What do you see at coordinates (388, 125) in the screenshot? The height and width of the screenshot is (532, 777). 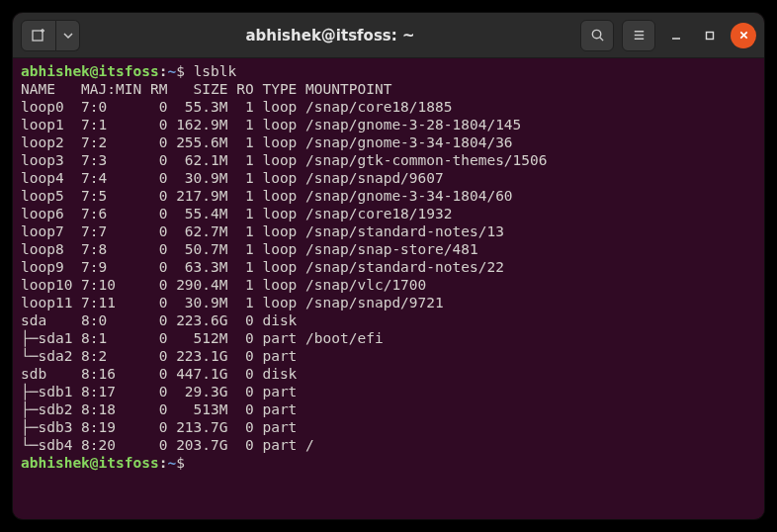 I see `lsblk-row: loop1 7:1 0 162.9M 1 loop /snap/gnome-3-…` at bounding box center [388, 125].